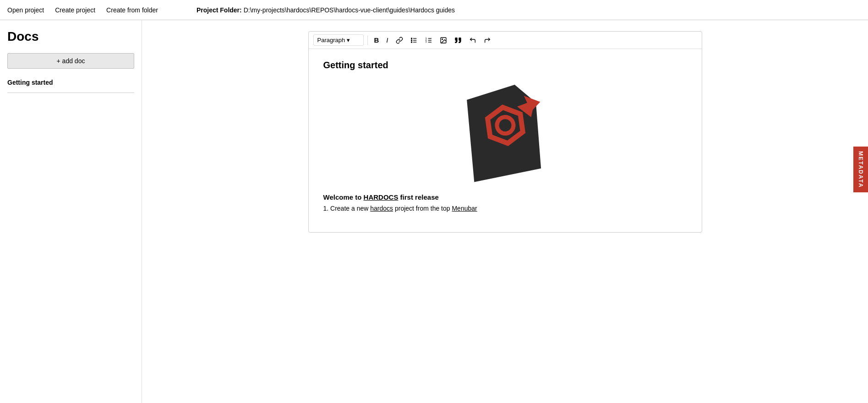  I want to click on blockquote-button, so click(458, 40).